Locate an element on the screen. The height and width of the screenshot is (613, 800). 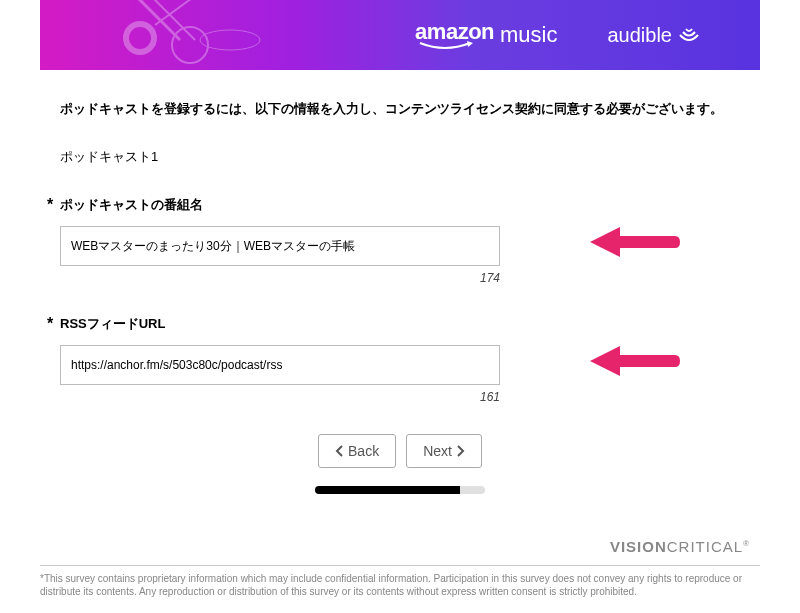
podcast-name-field-wrap: * ポッドキャストの番組名 174 is located at coordinates (400, 240).